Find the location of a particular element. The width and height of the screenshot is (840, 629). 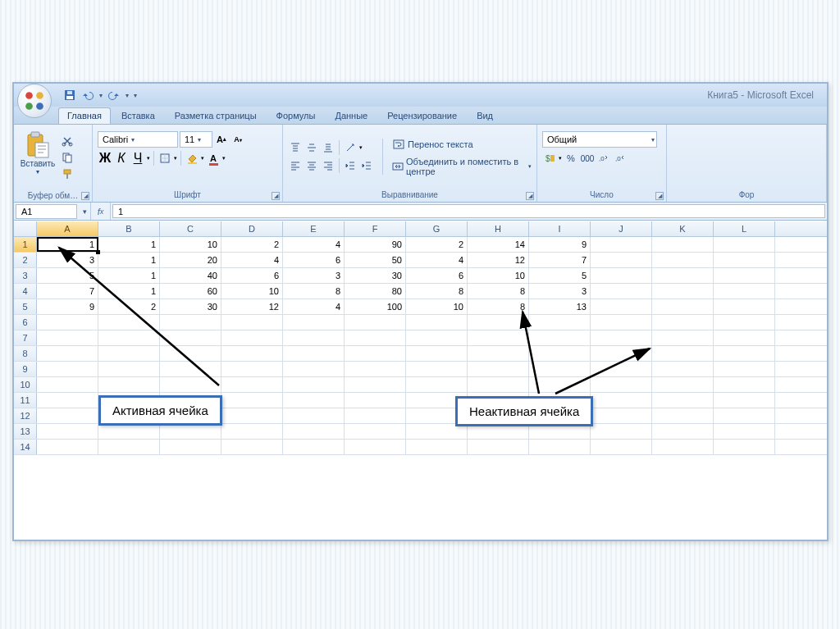

select-all-corner is located at coordinates (25, 229).